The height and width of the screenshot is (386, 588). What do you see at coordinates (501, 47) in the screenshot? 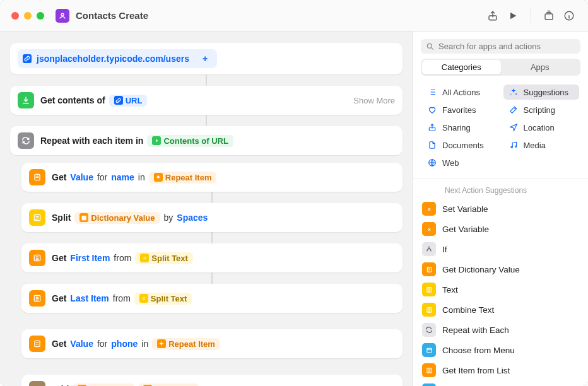
I see `search-field` at bounding box center [501, 47].